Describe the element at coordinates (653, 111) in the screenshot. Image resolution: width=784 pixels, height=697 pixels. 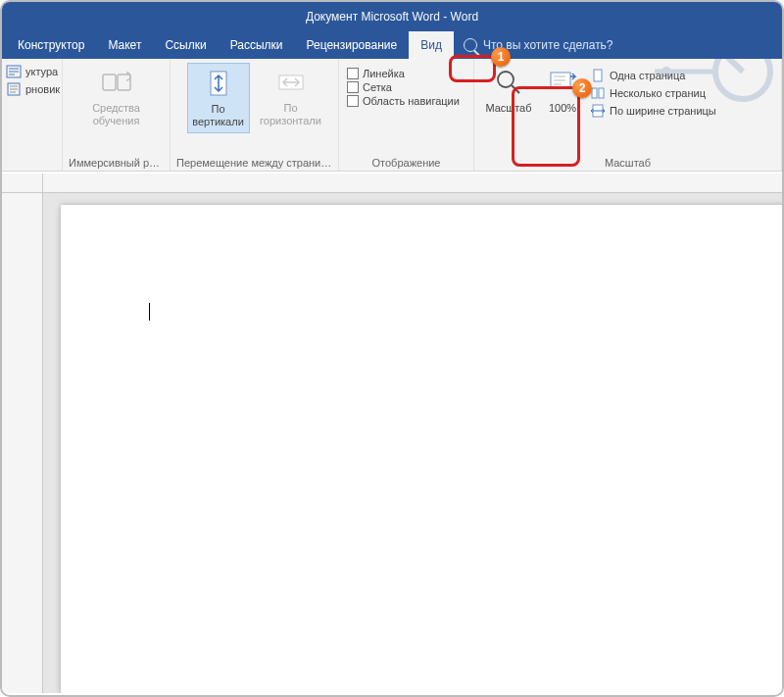
I see `page-width-button: По ширине страницы` at that location.